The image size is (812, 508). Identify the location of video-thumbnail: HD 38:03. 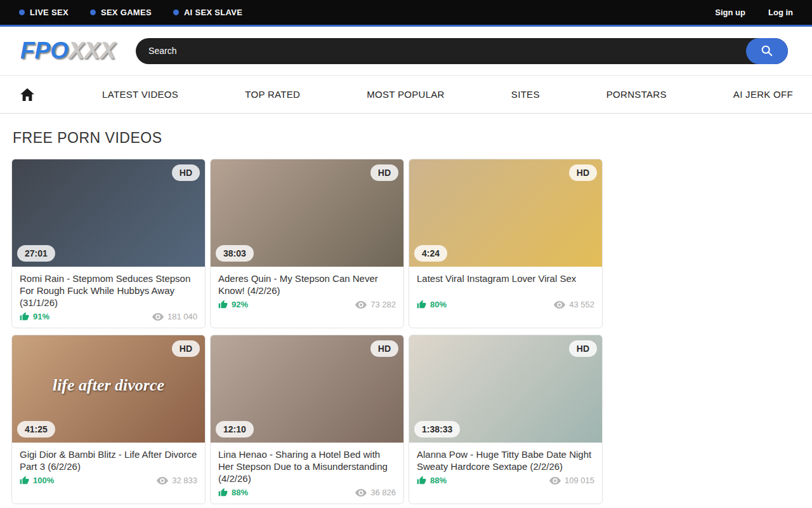
(307, 213).